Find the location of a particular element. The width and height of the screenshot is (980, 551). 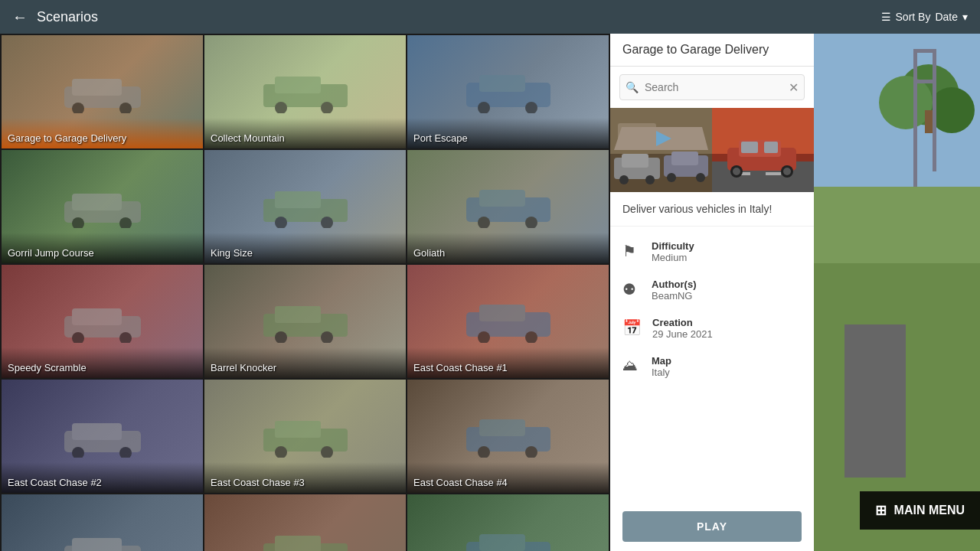

scenario-label-east2: East Coast Chase #2 is located at coordinates (55, 482).